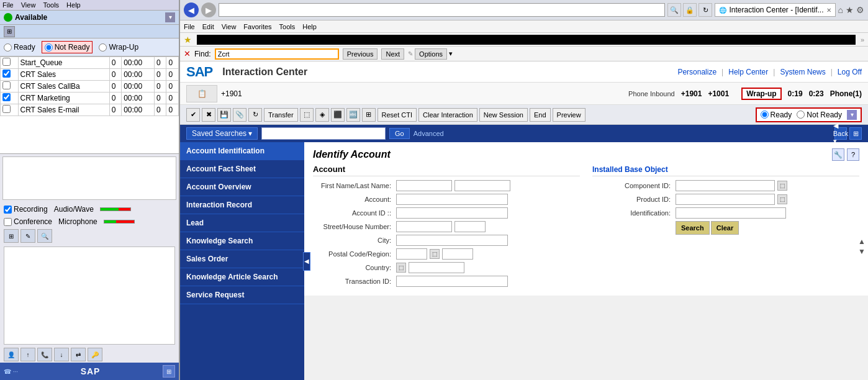  Describe the element at coordinates (856, 133) in the screenshot. I see `page-nav-icon: ⊞` at that location.